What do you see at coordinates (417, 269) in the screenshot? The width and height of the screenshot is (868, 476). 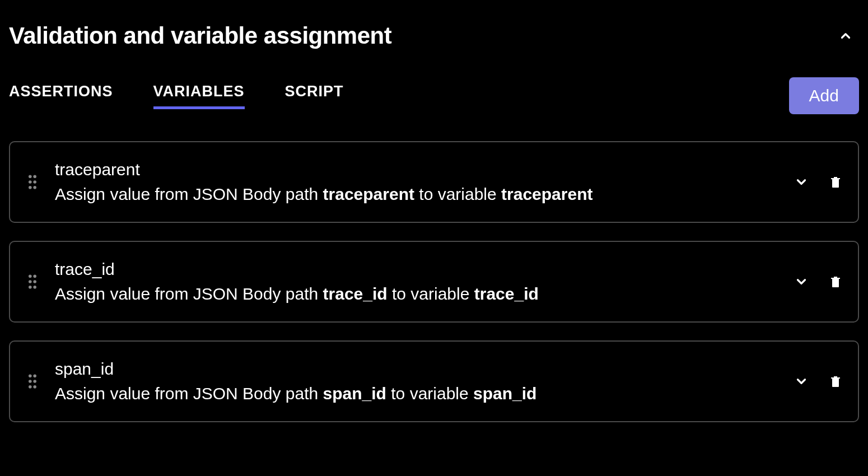 I see `variable-name: trace_id` at bounding box center [417, 269].